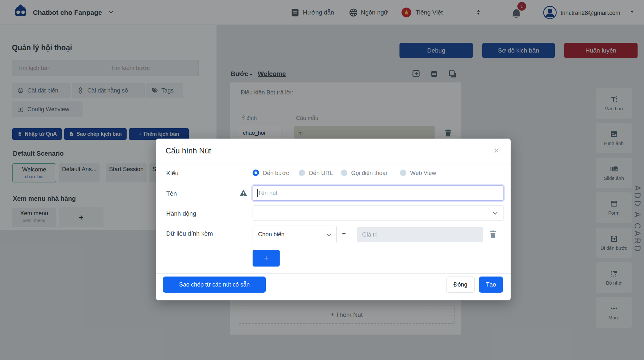 This screenshot has height=360, width=644. I want to click on radio-go-to-step, so click(256, 173).